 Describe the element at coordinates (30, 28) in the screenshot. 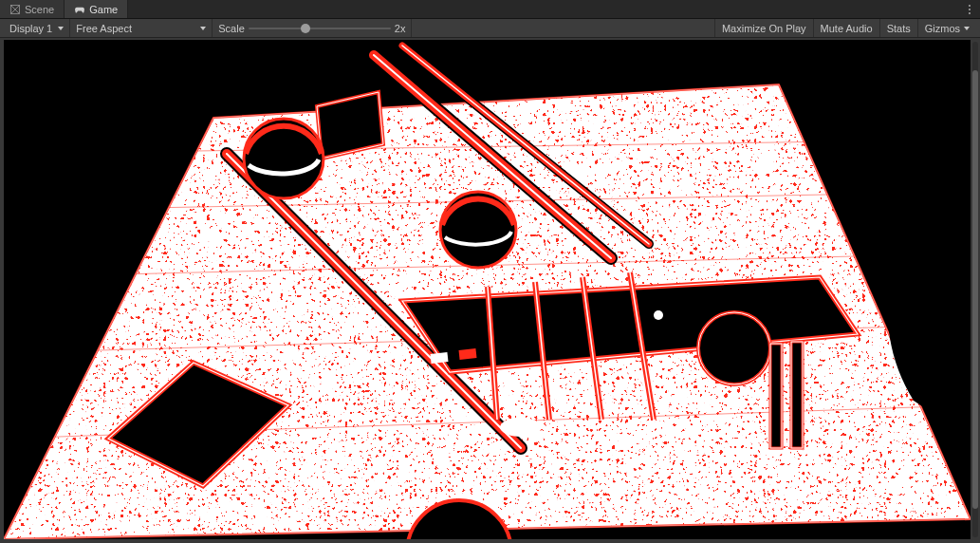

I see `display-label: Display 1` at that location.